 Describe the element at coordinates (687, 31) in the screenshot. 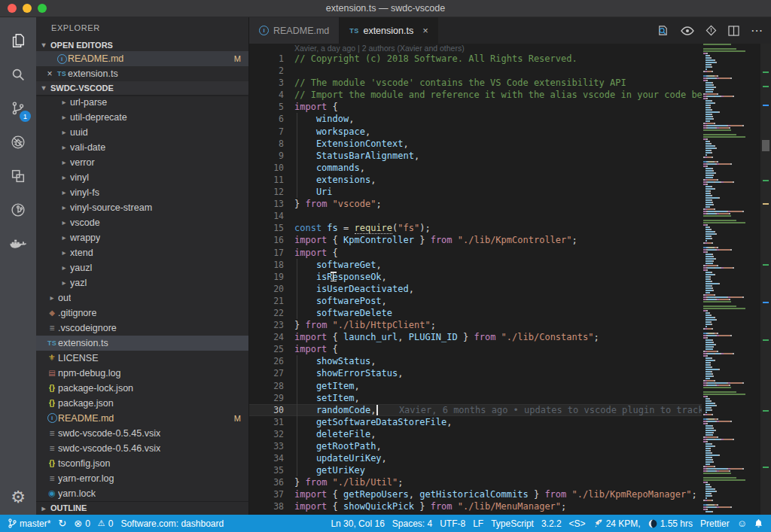

I see `toggle-blame-icon` at that location.